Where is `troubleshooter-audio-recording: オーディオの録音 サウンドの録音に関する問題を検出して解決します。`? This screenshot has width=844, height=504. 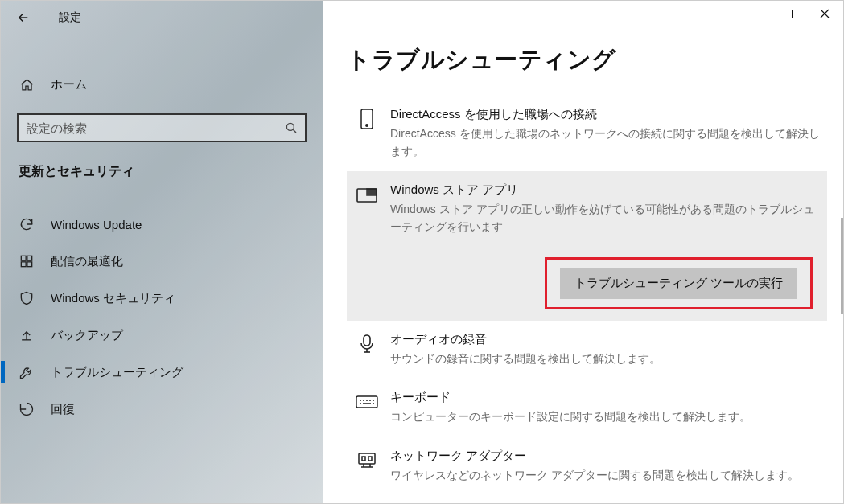 troubleshooter-audio-recording: オーディオの録音 サウンドの録音に関する問題を検出して解決します。 is located at coordinates (587, 350).